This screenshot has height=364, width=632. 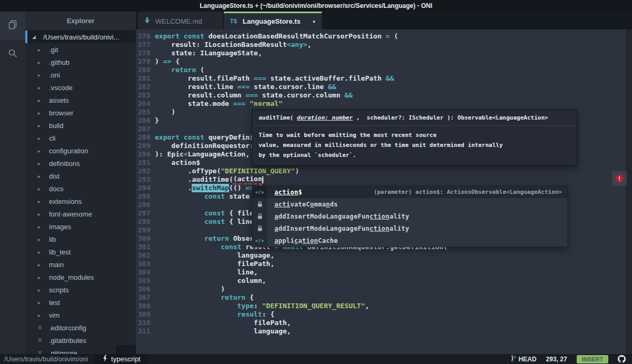 I want to click on code-line-text: .auditTime((action, so click(x=209, y=180).